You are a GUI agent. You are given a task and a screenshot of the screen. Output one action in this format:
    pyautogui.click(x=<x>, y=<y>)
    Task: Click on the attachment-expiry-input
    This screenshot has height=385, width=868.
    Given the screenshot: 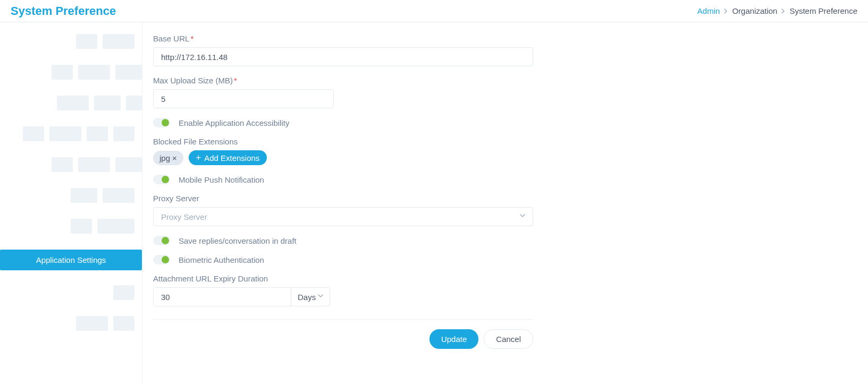 What is the action you would take?
    pyautogui.click(x=222, y=297)
    